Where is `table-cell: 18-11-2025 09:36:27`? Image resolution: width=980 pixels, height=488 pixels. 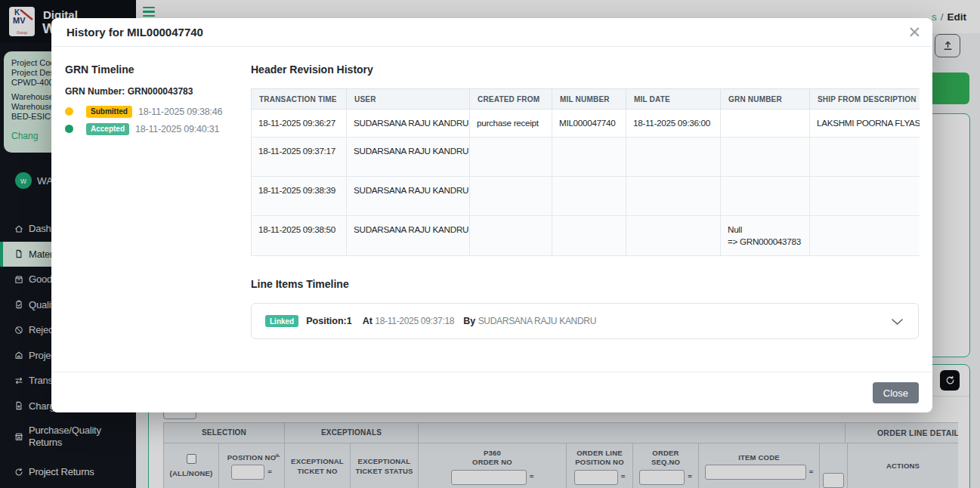 table-cell: 18-11-2025 09:36:27 is located at coordinates (299, 124).